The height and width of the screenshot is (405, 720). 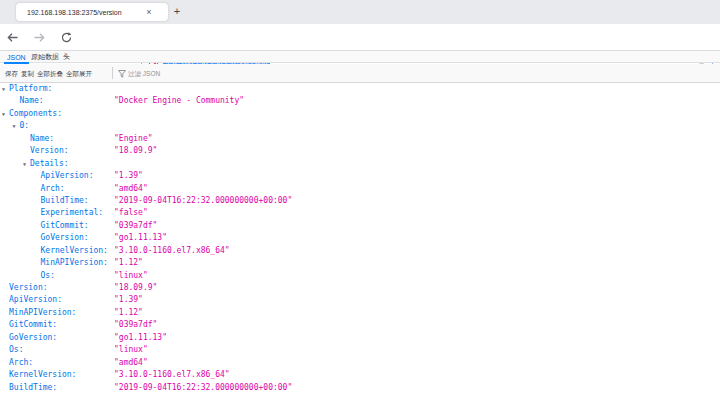 What do you see at coordinates (50, 74) in the screenshot?
I see `collapse-all-button: 全部折叠` at bounding box center [50, 74].